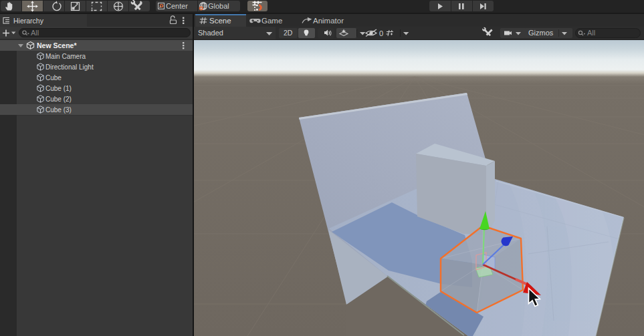 Image resolution: width=644 pixels, height=336 pixels. What do you see at coordinates (219, 6) in the screenshot?
I see `svg-text: Global` at bounding box center [219, 6].